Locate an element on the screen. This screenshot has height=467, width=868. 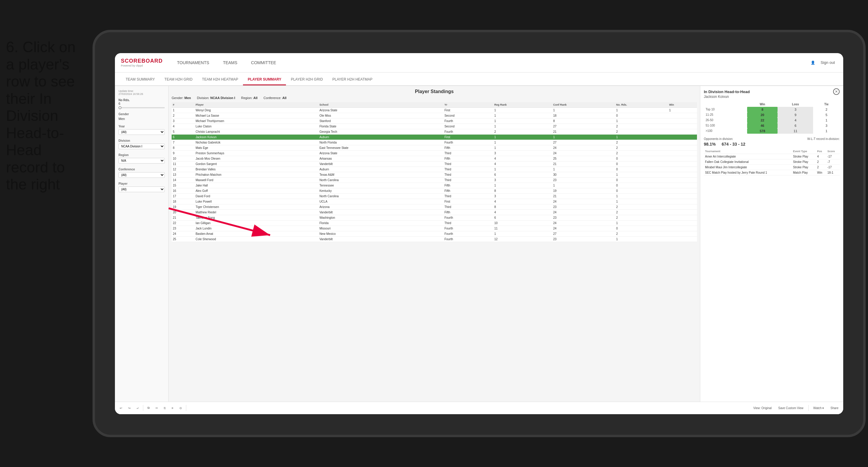
table-row: 14 Maxwell Ford North Carolina Third 3 2… is located at coordinates (434, 180).